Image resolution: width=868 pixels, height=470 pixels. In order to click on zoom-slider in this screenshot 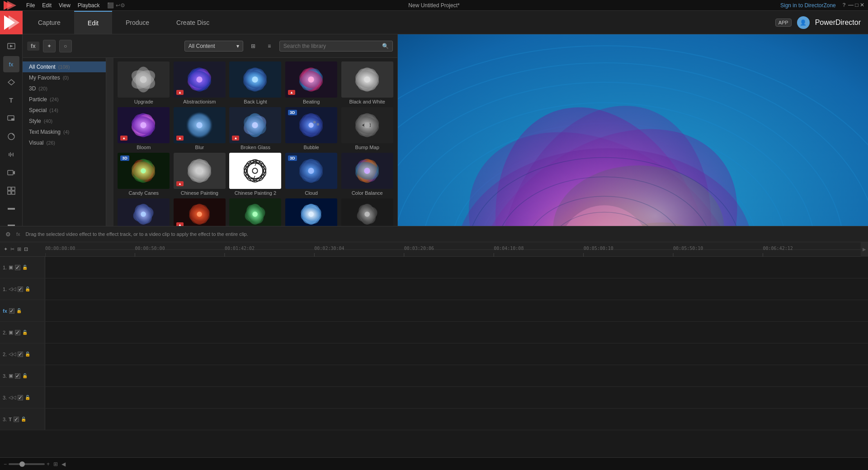, I will do `click(27, 464)`.